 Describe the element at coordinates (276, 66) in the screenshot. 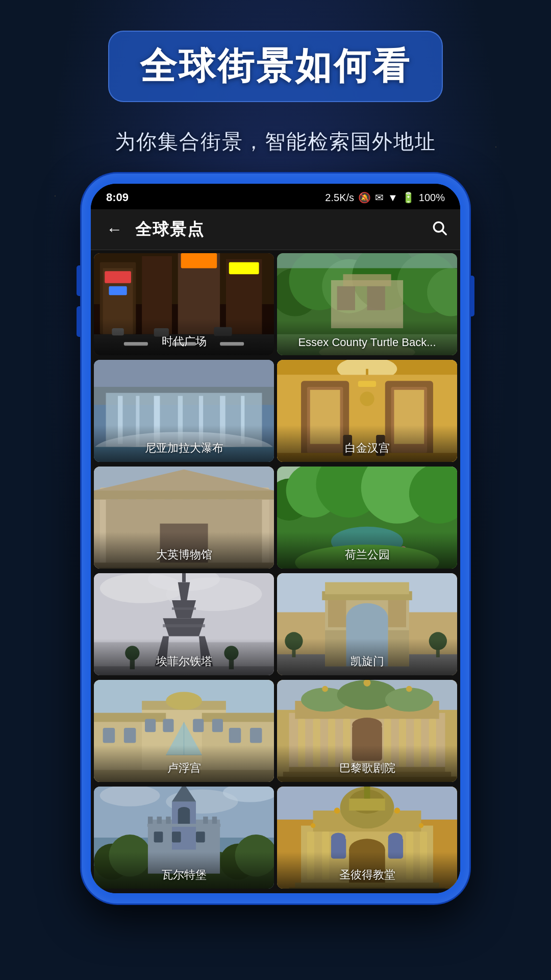

I see `app-title: 全球街景如何看` at that location.